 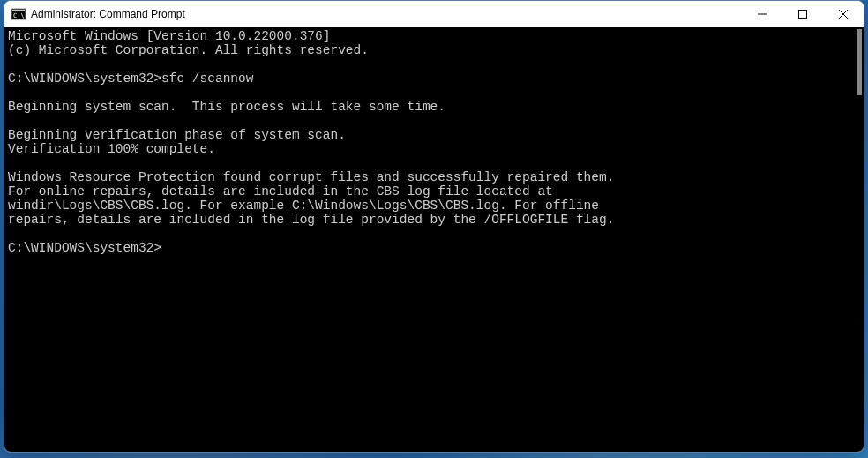 I want to click on window-controls, so click(x=803, y=14).